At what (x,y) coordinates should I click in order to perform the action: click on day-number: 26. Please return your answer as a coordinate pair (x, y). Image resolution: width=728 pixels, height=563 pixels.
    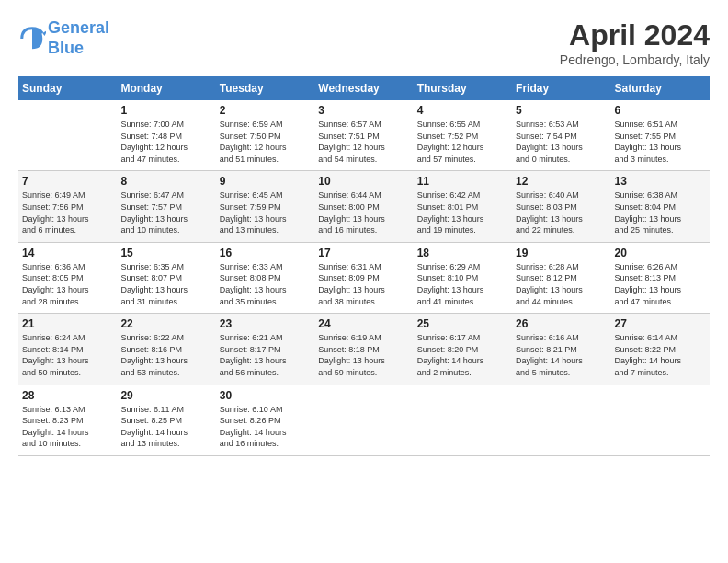
    Looking at the image, I should click on (561, 324).